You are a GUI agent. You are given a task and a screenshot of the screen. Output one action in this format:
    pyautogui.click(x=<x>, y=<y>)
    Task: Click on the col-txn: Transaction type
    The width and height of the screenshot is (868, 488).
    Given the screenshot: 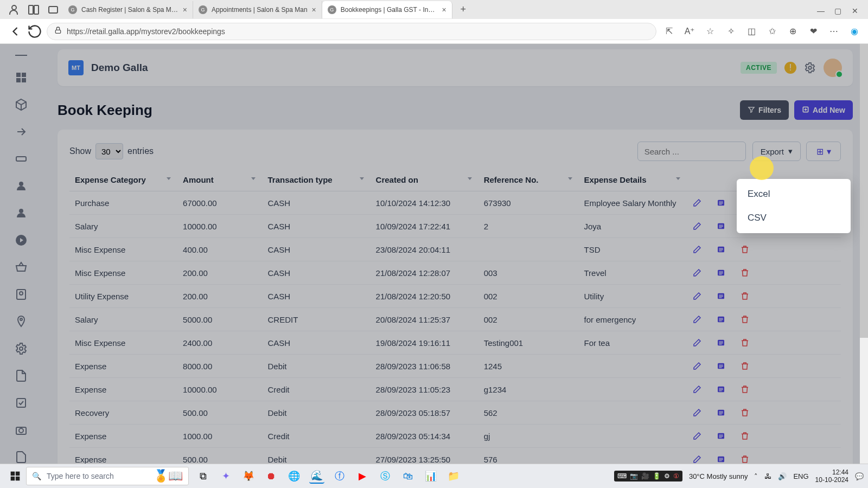 What is the action you would take?
    pyautogui.click(x=316, y=180)
    